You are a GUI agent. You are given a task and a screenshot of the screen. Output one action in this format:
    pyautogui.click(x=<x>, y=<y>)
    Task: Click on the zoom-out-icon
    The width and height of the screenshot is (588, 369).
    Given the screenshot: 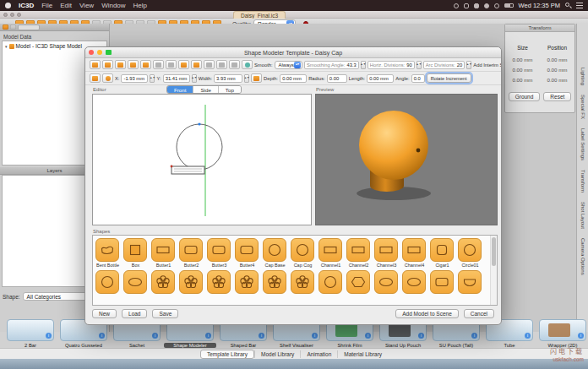 What is the action you would take?
    pyautogui.click(x=120, y=64)
    